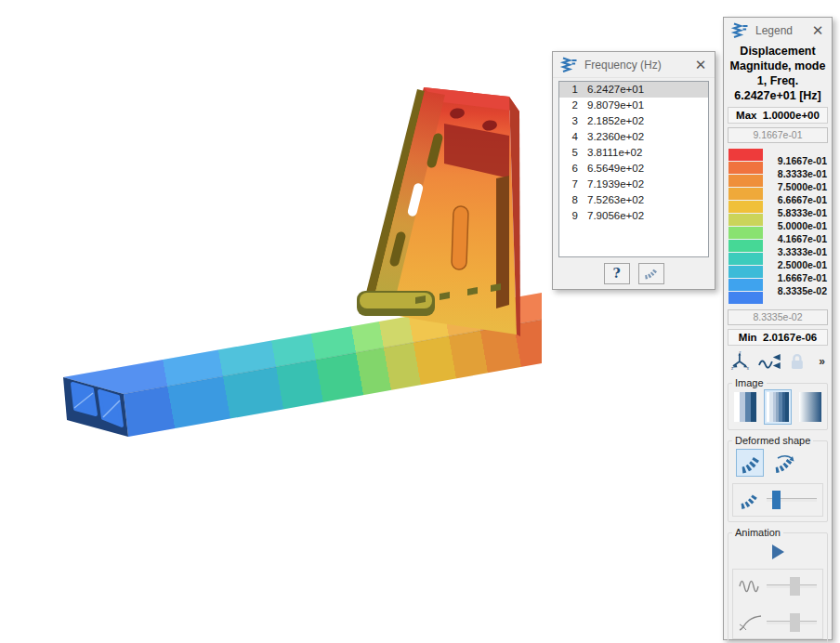 Image resolution: width=840 pixels, height=643 pixels. I want to click on scale-label: 8.3335e-02, so click(795, 291).